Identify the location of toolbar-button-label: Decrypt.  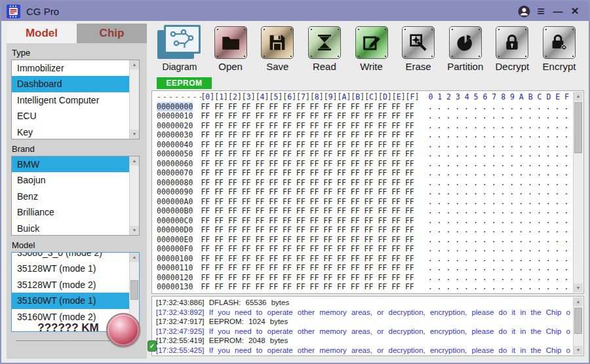
(513, 67).